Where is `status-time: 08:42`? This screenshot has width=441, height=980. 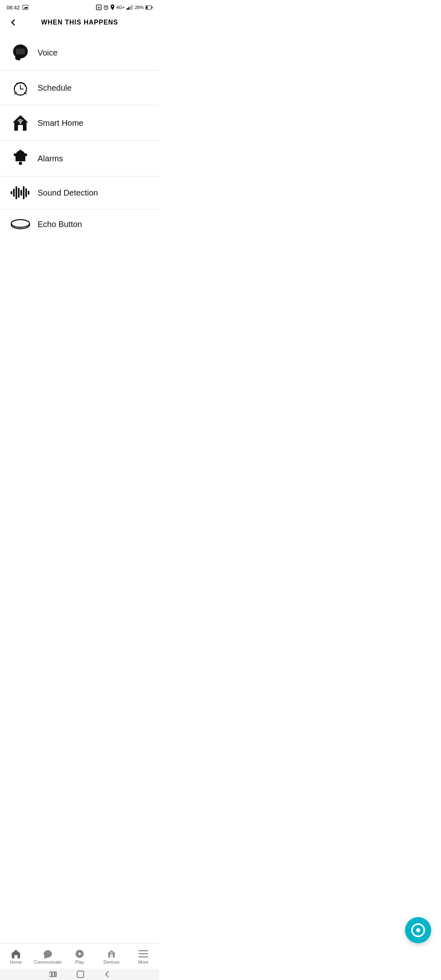 status-time: 08:42 is located at coordinates (13, 7).